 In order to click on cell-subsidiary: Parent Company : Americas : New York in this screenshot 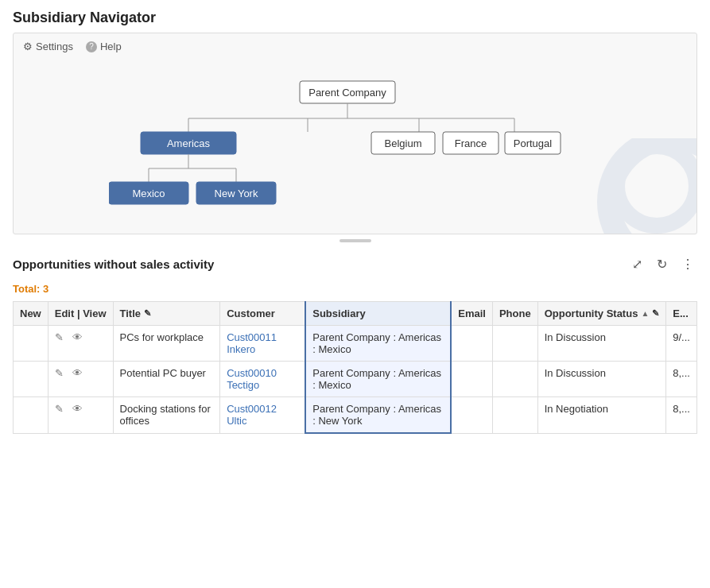, I will do `click(378, 416)`.